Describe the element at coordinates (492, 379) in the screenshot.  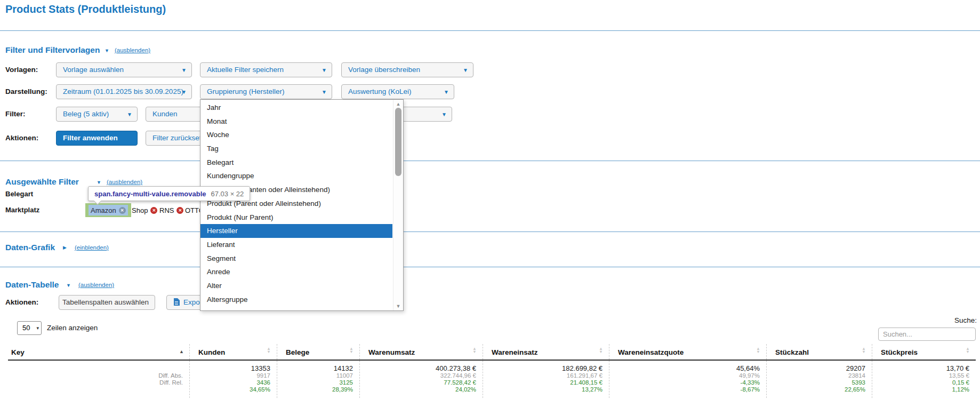
I see `table-summary-row: Diff. Abs. Diff. Rel. 13353 9917 3436 34…` at that location.